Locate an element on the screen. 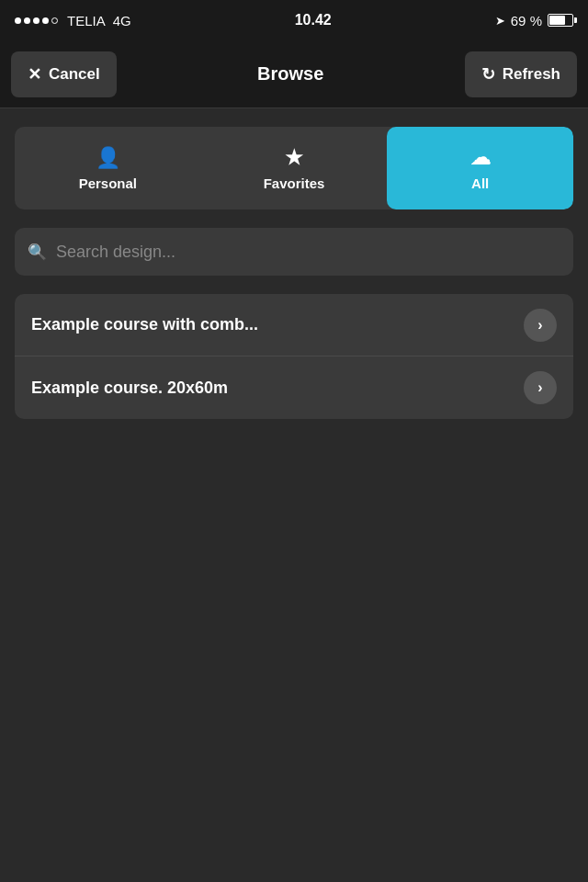 The height and width of the screenshot is (882, 588). battery-fill is located at coordinates (557, 20).